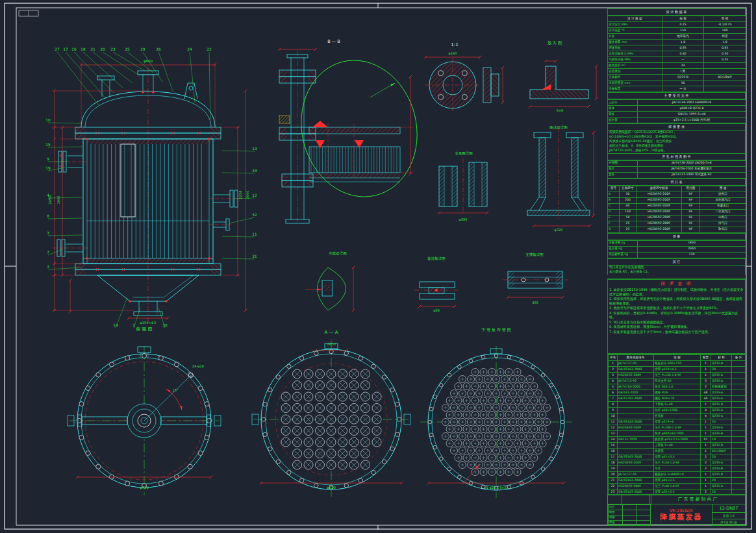 This screenshot has height=533, width=756. What do you see at coordinates (677, 405) in the screenshot?
I see `bom-row: 8下管板 δ=401Q235-B` at bounding box center [677, 405].